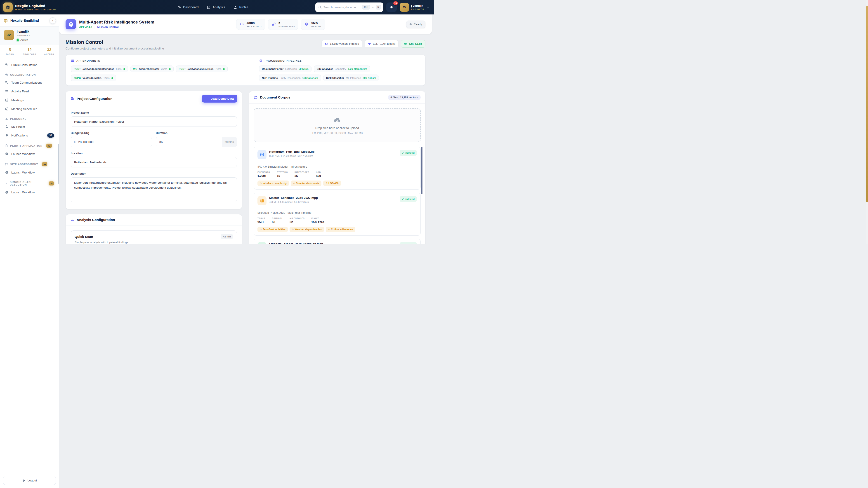 This screenshot has height=488, width=868. Describe the element at coordinates (30, 129) in the screenshot. I see `sidebar: Nexgile-EngiMind ‹ JV j vandijk ENGINEER…` at that location.